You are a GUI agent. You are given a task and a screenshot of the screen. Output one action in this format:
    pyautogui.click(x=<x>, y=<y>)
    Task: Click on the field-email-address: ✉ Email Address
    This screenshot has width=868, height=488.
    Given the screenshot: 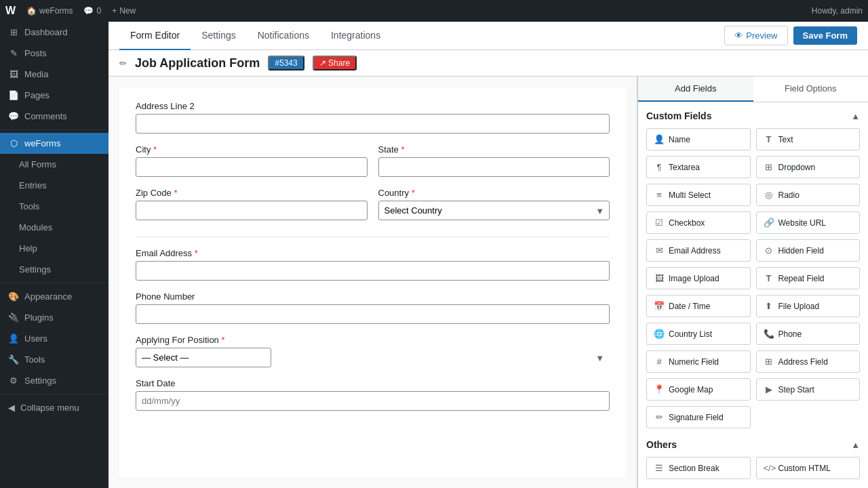 What is the action you would take?
    pyautogui.click(x=698, y=251)
    